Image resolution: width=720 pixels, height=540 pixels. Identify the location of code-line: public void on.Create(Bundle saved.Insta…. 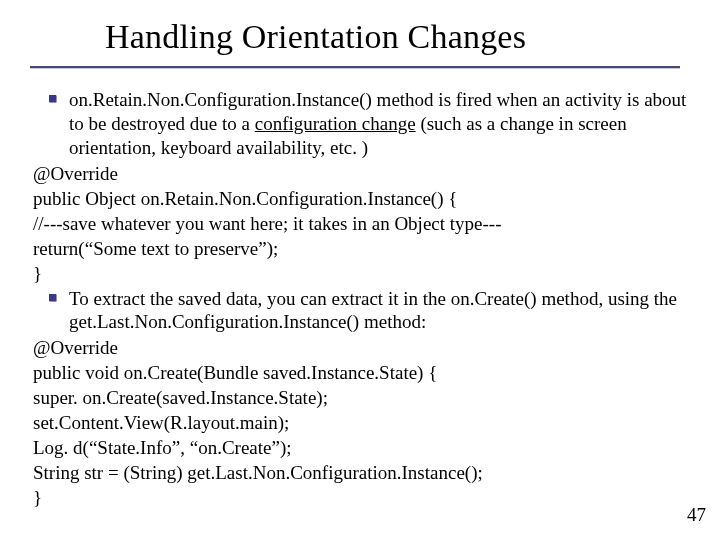
(360, 373).